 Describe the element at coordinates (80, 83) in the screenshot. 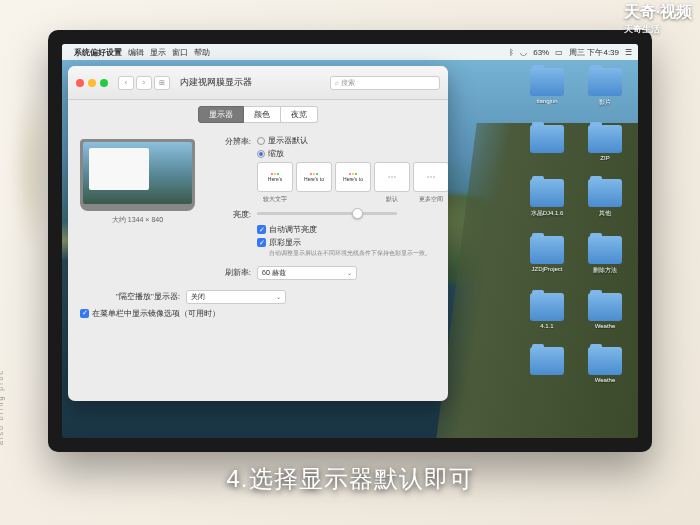

I see `close-button` at that location.